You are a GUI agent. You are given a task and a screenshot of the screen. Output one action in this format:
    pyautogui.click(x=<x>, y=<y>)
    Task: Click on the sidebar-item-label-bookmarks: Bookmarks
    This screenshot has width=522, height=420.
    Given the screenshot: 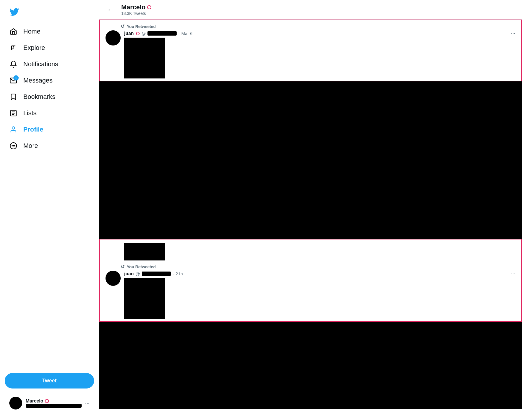 What is the action you would take?
    pyautogui.click(x=39, y=97)
    